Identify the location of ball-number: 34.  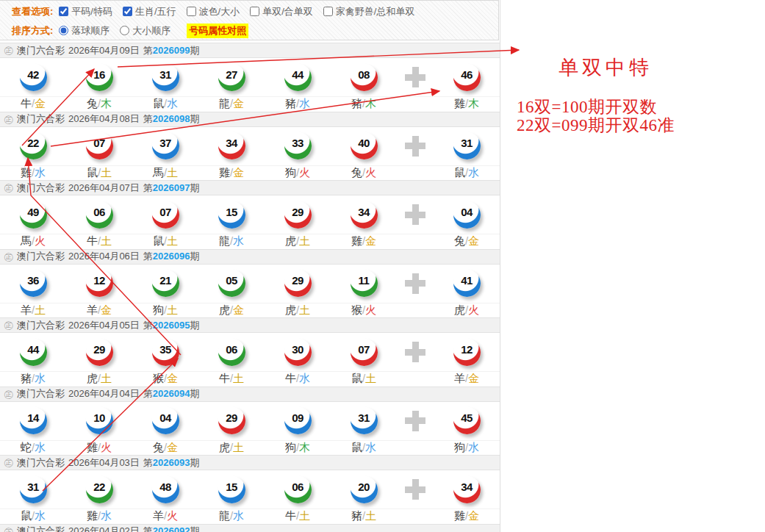
(364, 212).